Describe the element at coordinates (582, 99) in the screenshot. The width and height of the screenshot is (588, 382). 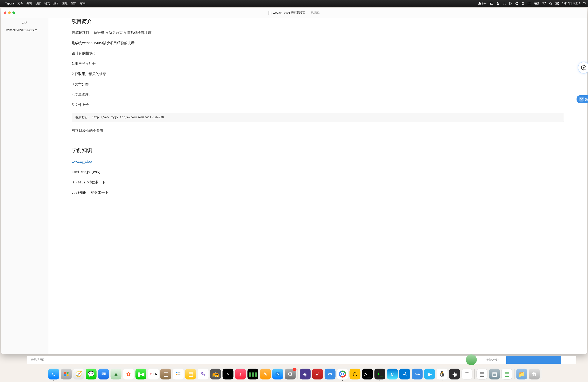
I see `infinity-icon` at that location.